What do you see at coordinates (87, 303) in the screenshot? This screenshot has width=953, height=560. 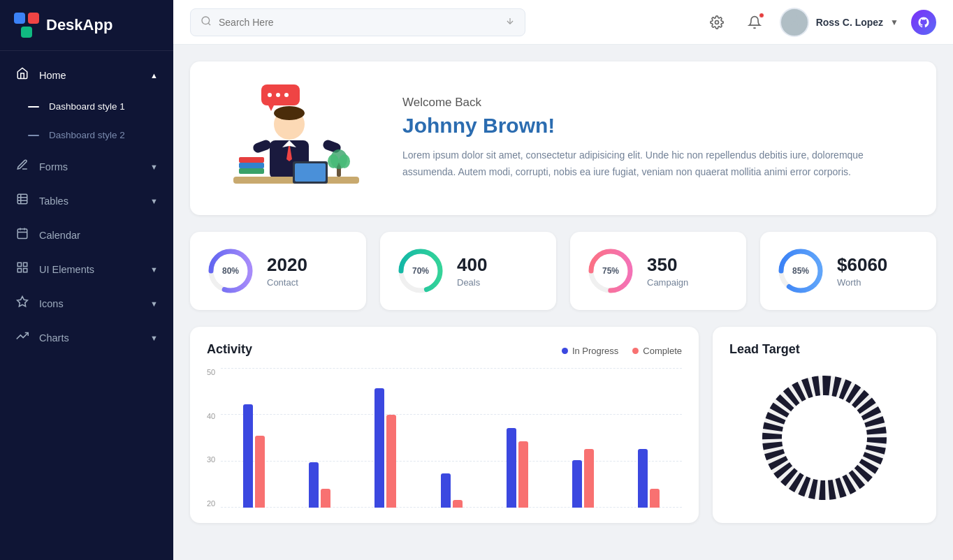 I see `sidebar-item-icons: Icons ▼` at bounding box center [87, 303].